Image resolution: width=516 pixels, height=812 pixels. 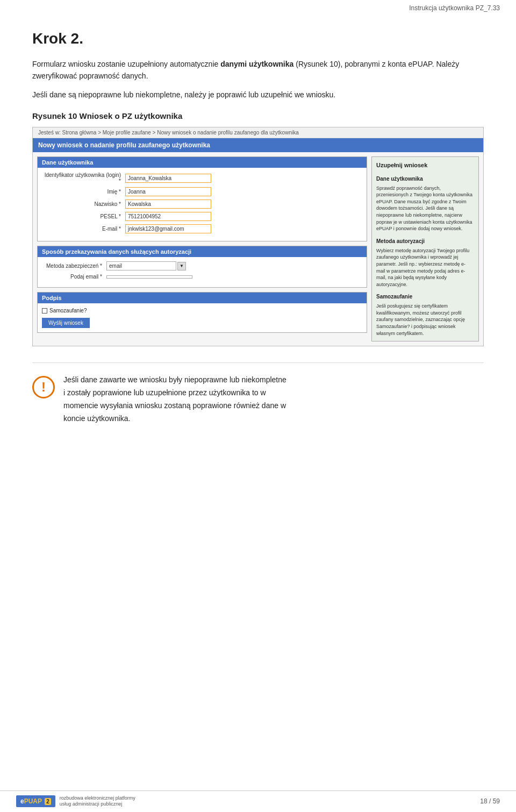 What do you see at coordinates (126, 64) in the screenshot?
I see `intro-text-before-bold: Formularz wniosku zostanie uzupełniony a…` at bounding box center [126, 64].